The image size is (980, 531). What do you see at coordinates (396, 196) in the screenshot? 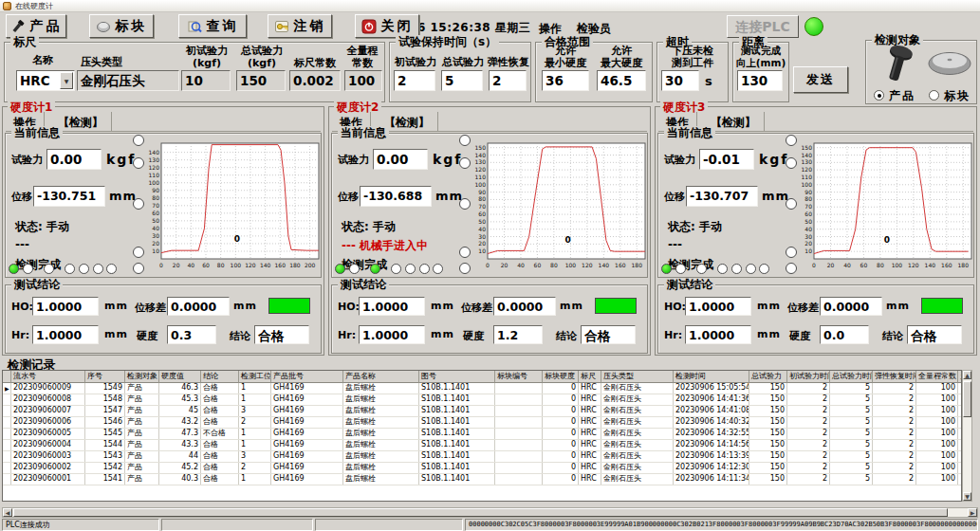
I see `displacement-field: -130.688` at bounding box center [396, 196].